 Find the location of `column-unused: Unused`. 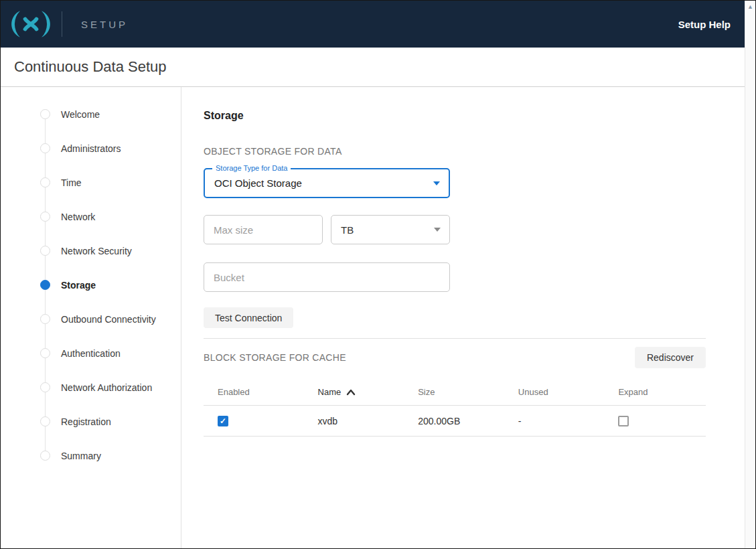

column-unused: Unused is located at coordinates (554, 392).